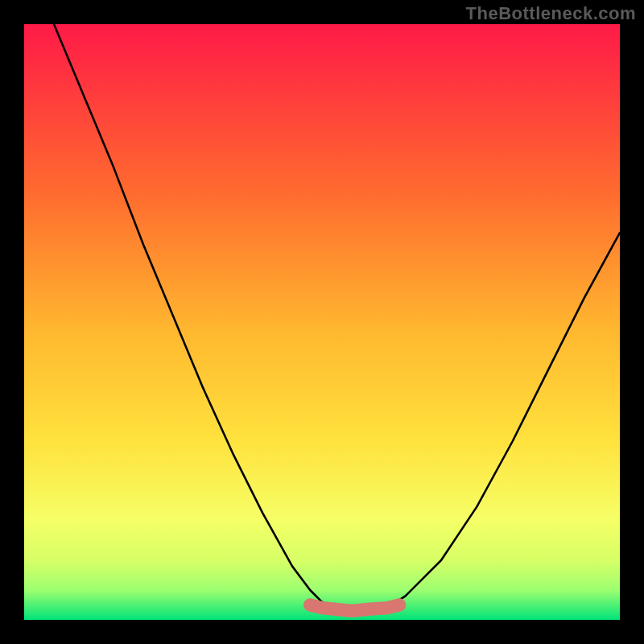 Image resolution: width=644 pixels, height=644 pixels. Describe the element at coordinates (354, 609) in the screenshot. I see `optimal-range-marker` at that location.